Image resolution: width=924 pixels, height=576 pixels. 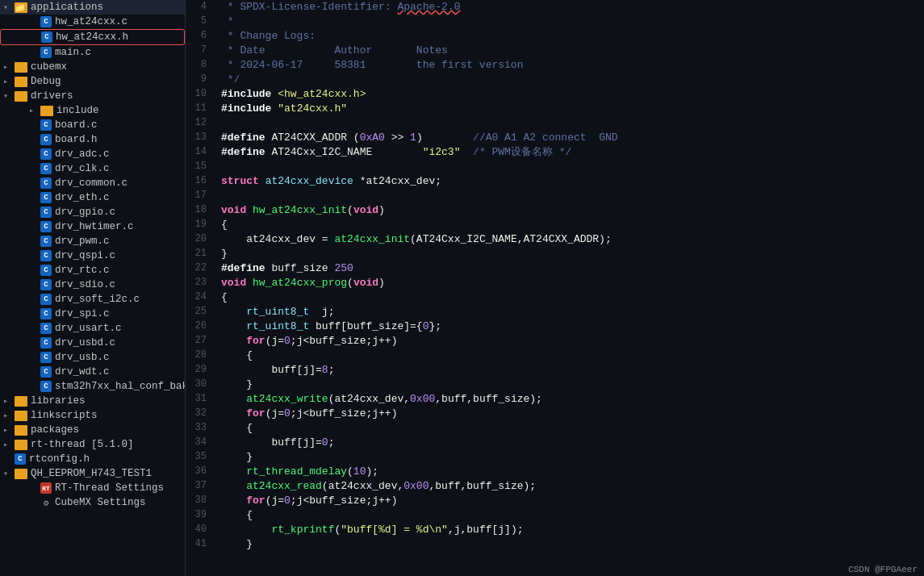 I want to click on line-number: 14, so click(x=200, y=152).